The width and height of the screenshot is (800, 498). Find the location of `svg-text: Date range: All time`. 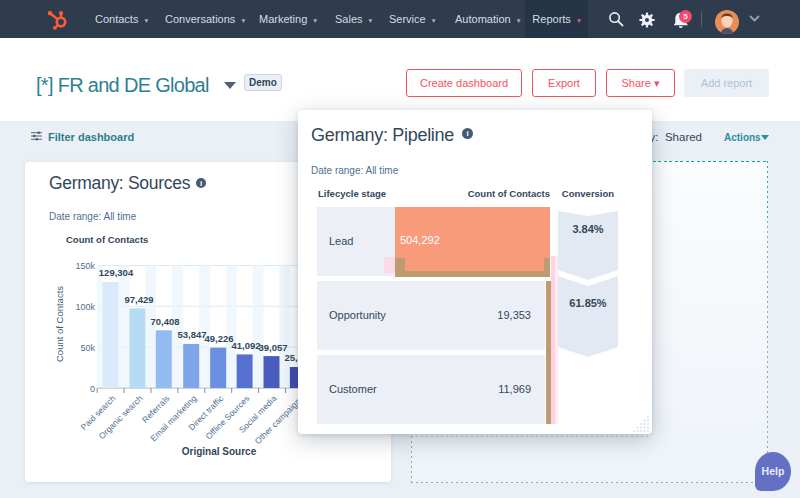

svg-text: Date range: All time is located at coordinates (93, 216).